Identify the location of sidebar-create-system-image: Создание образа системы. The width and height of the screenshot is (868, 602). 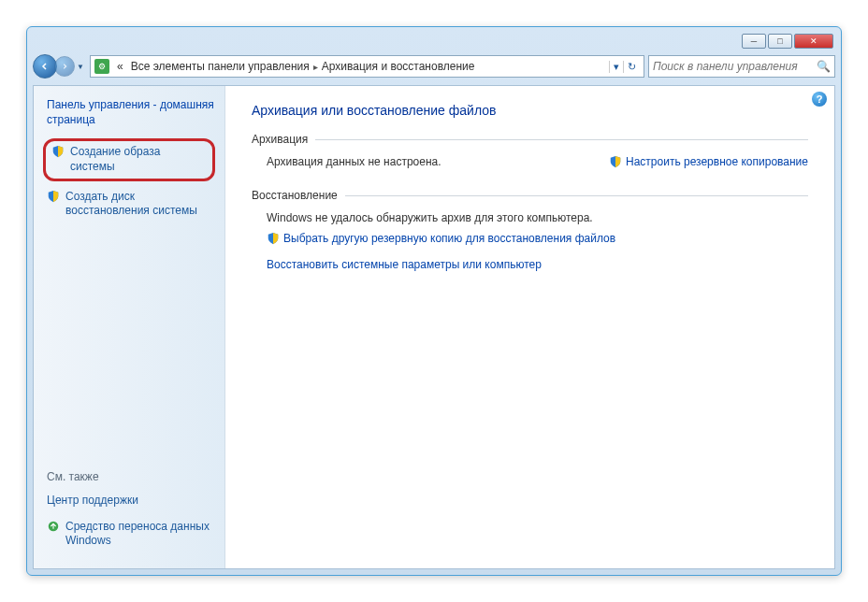
(129, 159).